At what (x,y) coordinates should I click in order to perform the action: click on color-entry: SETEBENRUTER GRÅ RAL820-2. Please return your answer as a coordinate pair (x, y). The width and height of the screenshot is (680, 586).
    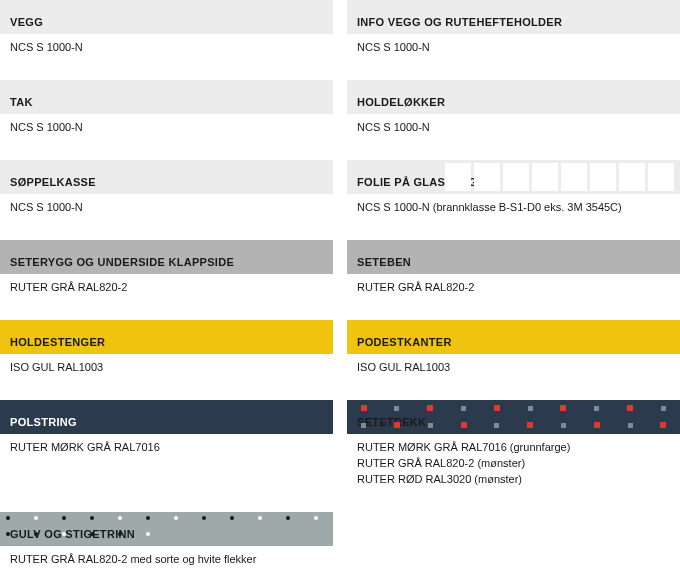
    Looking at the image, I should click on (514, 268).